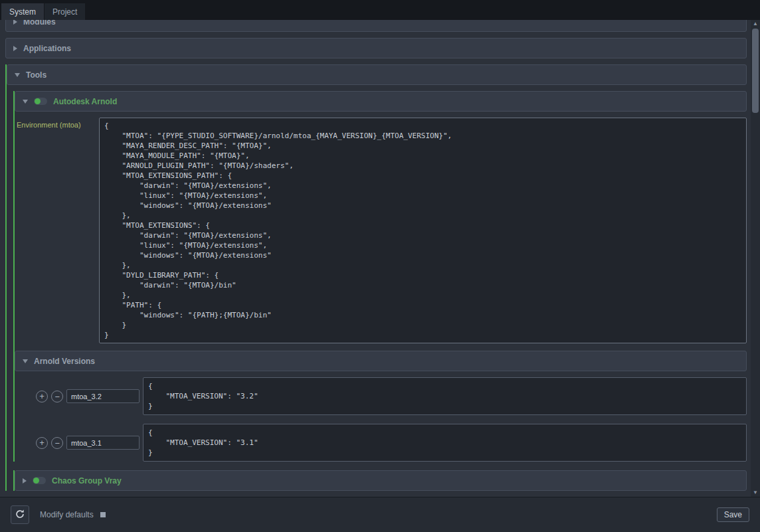 Image resolution: width=760 pixels, height=532 pixels. I want to click on scroll-up-icon: ▲, so click(755, 24).